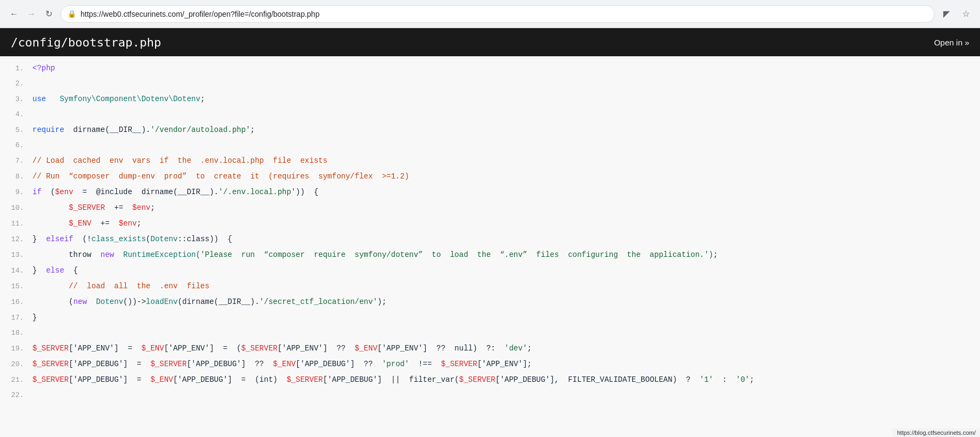 This screenshot has width=980, height=437. What do you see at coordinates (31, 14) in the screenshot?
I see `nav-buttons: ← → ↻` at bounding box center [31, 14].